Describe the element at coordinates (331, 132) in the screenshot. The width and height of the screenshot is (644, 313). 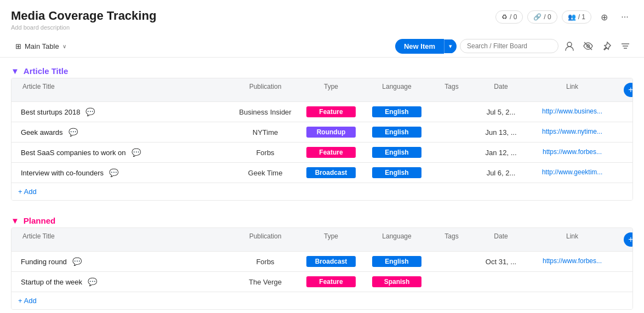
I see `type-badge: Roundup` at that location.